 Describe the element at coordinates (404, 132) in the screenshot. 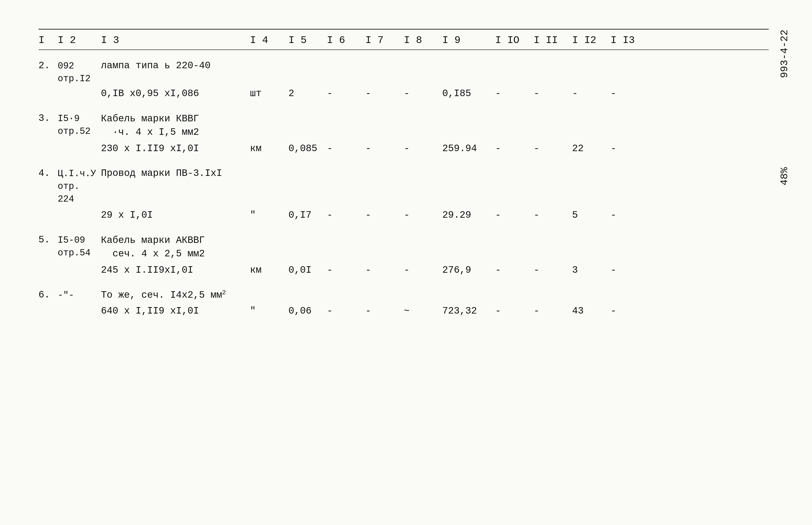

I see `entry-3: 3. I5·9 отр.52 Кабель марки КВВГ ·ч. 4 x…` at that location.